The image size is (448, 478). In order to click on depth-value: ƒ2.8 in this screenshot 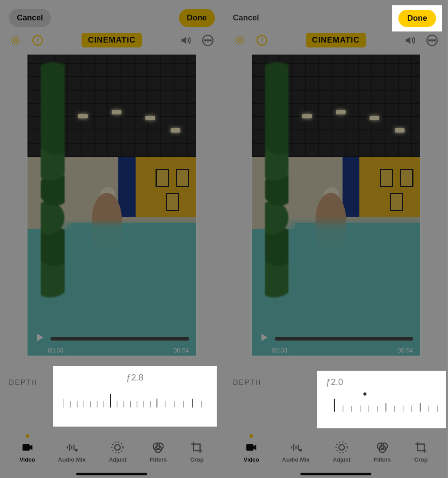, I will do `click(135, 378)`.